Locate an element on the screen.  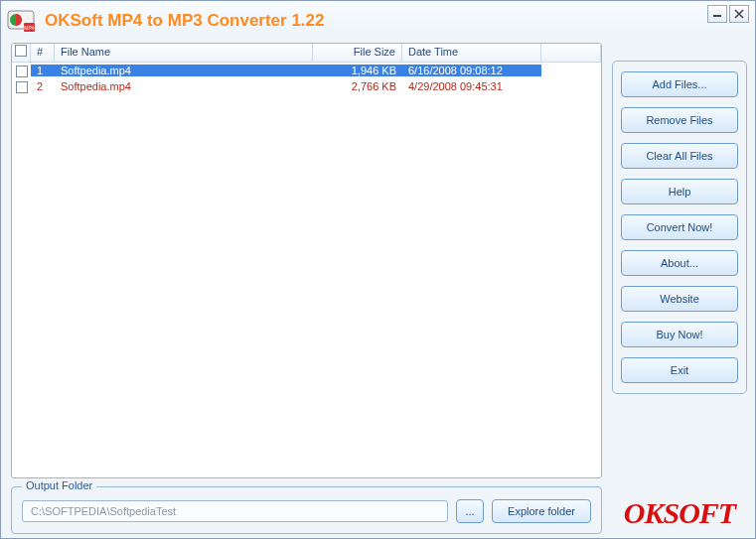
output-folder-group: Output Folder ... Explore folder is located at coordinates (306, 510).